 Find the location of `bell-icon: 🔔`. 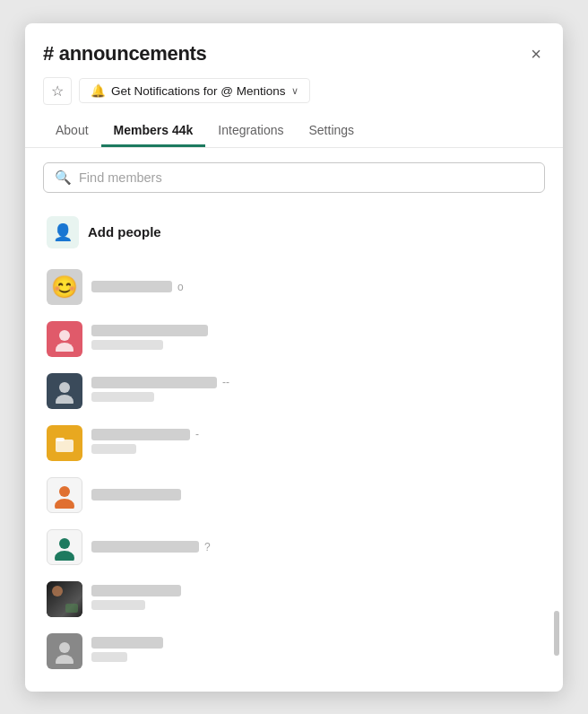

bell-icon: 🔔 is located at coordinates (99, 91).